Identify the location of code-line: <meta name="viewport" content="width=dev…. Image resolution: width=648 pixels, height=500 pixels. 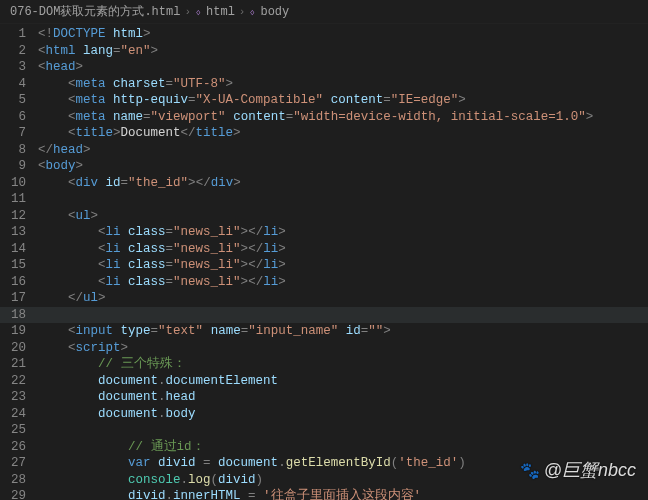
(343, 118).